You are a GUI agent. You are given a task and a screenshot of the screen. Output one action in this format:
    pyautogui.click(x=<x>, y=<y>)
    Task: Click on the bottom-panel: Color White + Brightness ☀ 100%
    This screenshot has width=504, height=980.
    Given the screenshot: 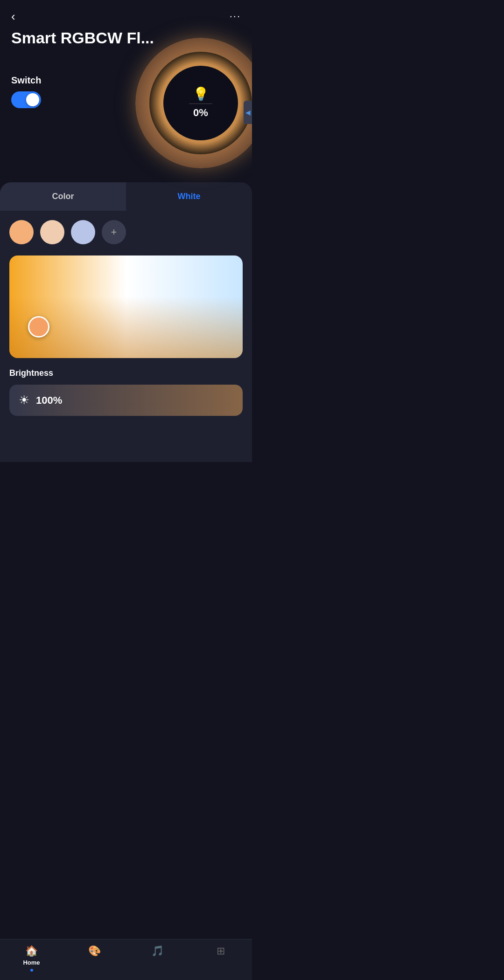 What is the action you would take?
    pyautogui.click(x=126, y=322)
    